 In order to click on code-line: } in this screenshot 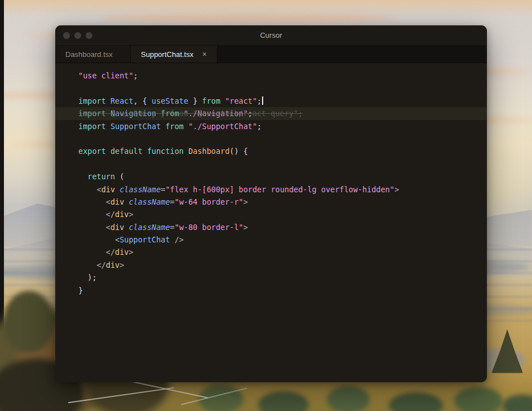, I will do `click(271, 290)`.